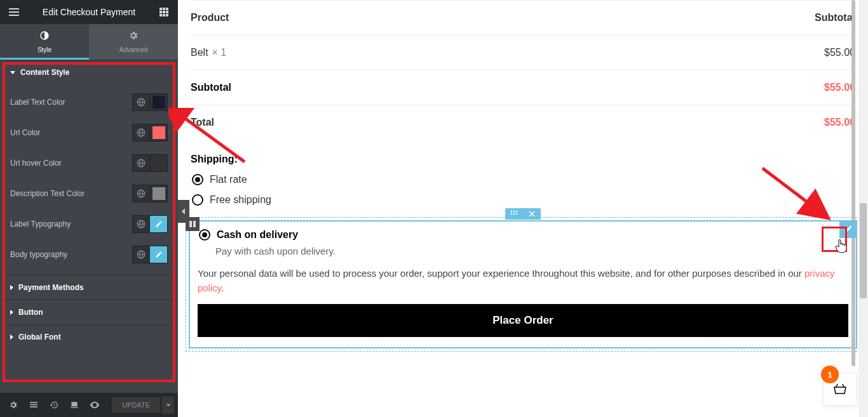 The width and height of the screenshot is (868, 417). What do you see at coordinates (523, 53) in the screenshot?
I see `product-row: Belt× 1 $55.00` at bounding box center [523, 53].